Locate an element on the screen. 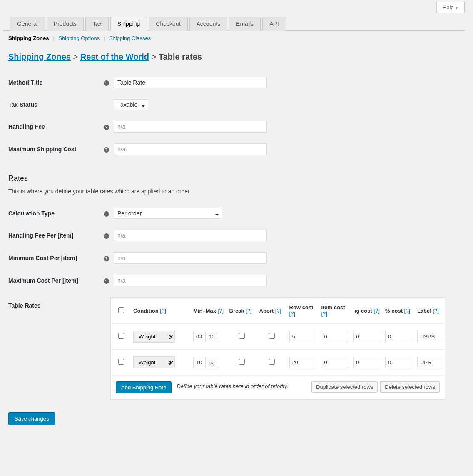  th-break: Break is located at coordinates (237, 311).